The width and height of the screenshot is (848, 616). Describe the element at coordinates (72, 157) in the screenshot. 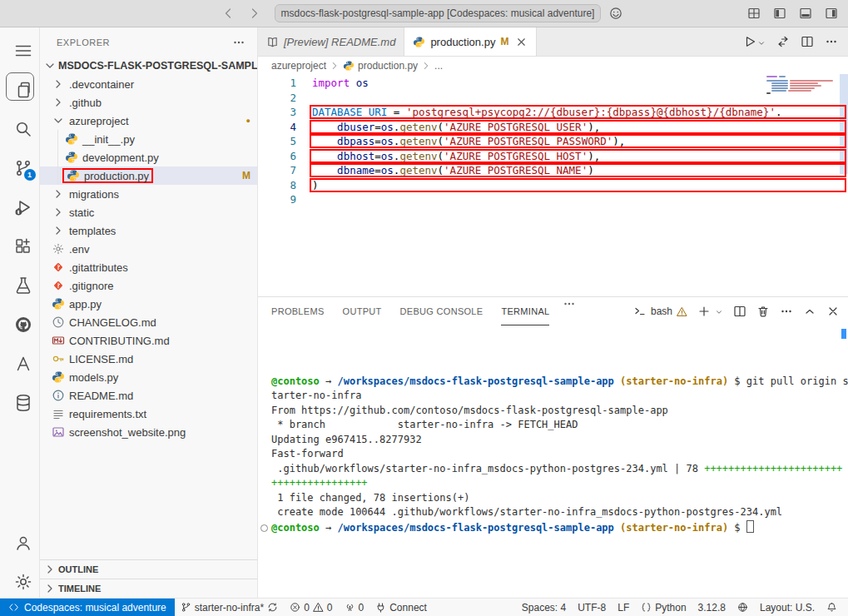

I see `python-file-icon` at that location.